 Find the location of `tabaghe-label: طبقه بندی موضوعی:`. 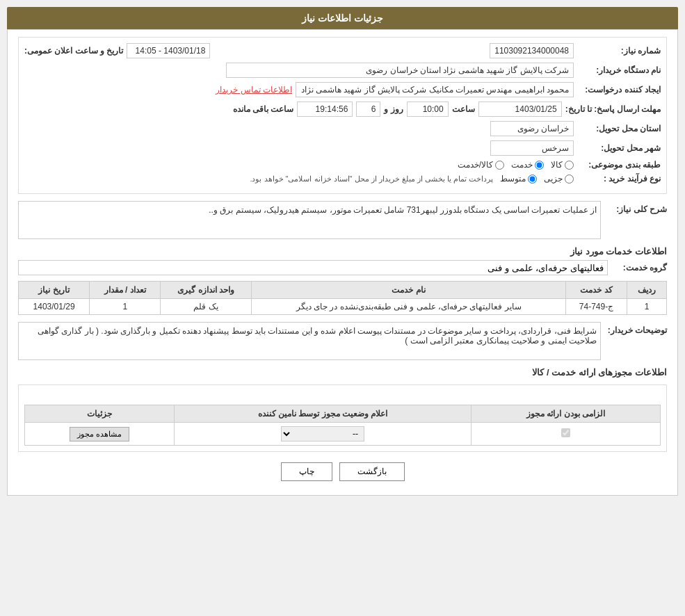

tabaghe-label: طبقه بندی موضوعی: is located at coordinates (619, 165).